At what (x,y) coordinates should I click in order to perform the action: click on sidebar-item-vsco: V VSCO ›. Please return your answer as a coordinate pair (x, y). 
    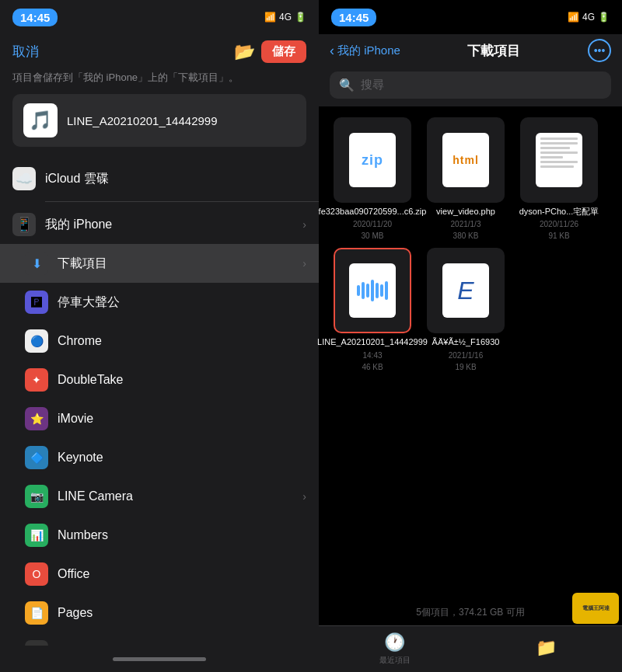
    Looking at the image, I should click on (159, 639).